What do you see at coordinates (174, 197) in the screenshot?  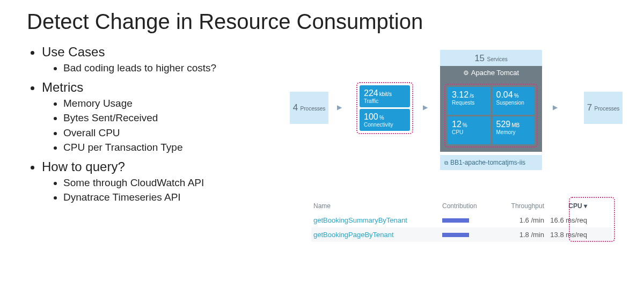 I see `sub-bullet: Dynatrace Timeseries API` at bounding box center [174, 197].